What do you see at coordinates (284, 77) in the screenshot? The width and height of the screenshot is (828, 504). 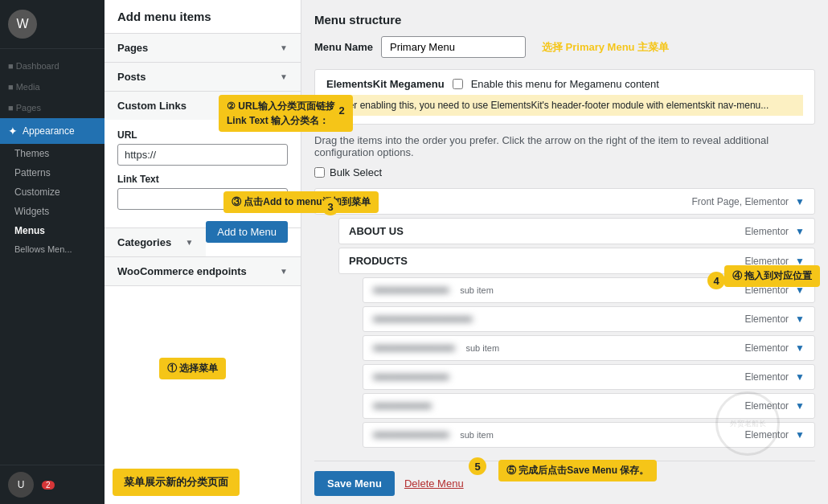 I see `posts-arrow-icon: ▼` at bounding box center [284, 77].